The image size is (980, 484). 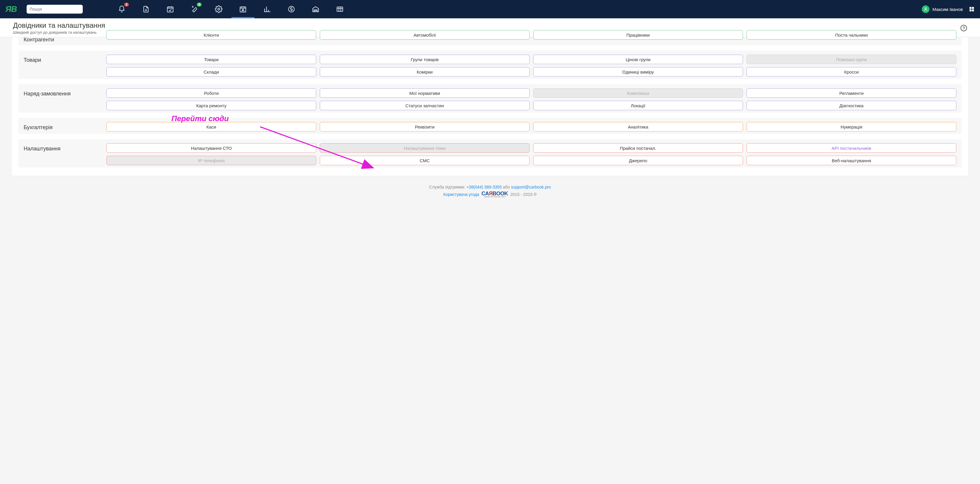 I want to click on directory-button: Діагностика, so click(x=851, y=106).